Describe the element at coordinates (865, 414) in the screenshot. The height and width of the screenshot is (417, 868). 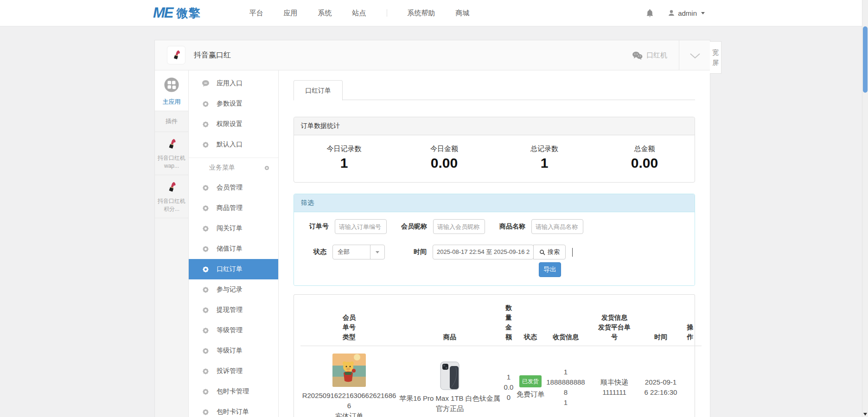
I see `scroll-down-arrow-icon` at that location.